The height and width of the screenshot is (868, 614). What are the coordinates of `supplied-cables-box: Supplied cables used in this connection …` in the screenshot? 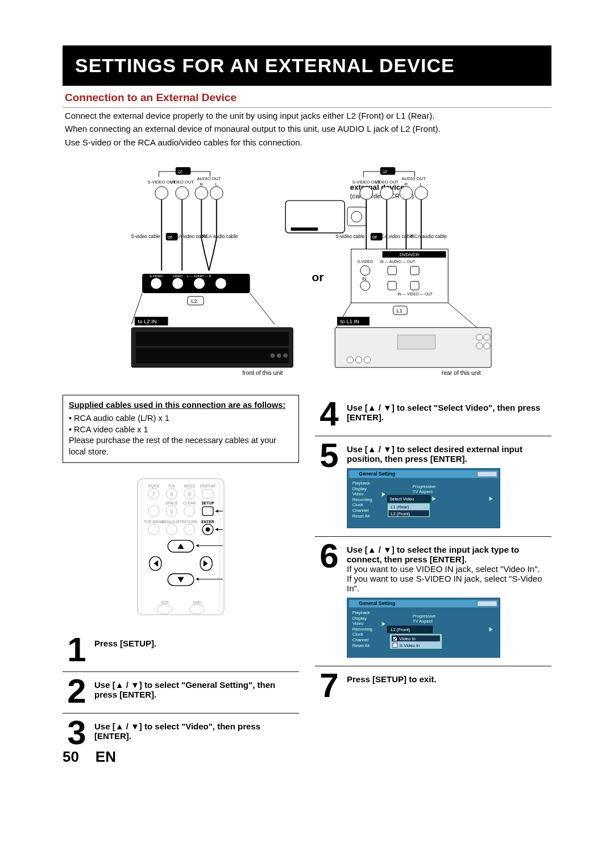 It's located at (181, 429).